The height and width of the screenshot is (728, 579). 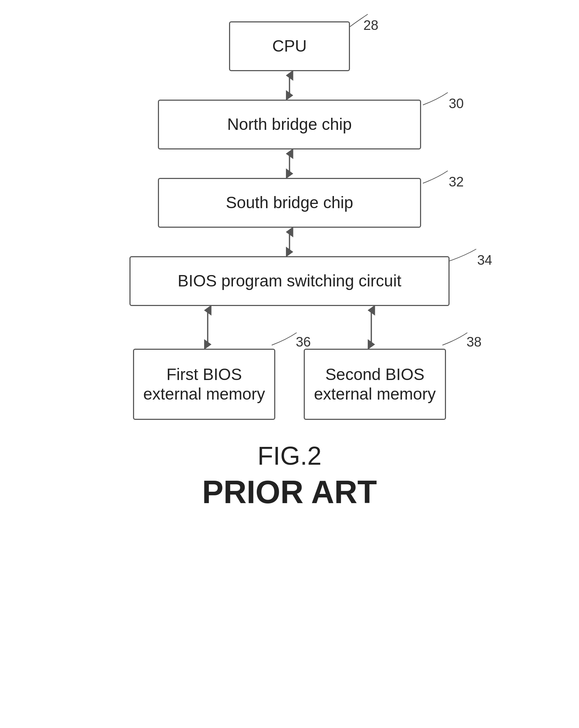 What do you see at coordinates (290, 164) in the screenshot?
I see `arrow-north-south` at bounding box center [290, 164].